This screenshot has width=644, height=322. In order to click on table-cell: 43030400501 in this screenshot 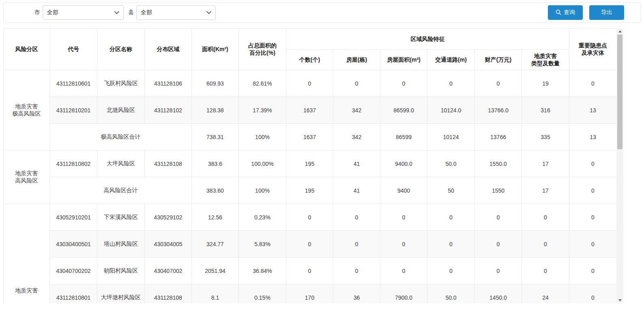, I will do `click(74, 244)`.